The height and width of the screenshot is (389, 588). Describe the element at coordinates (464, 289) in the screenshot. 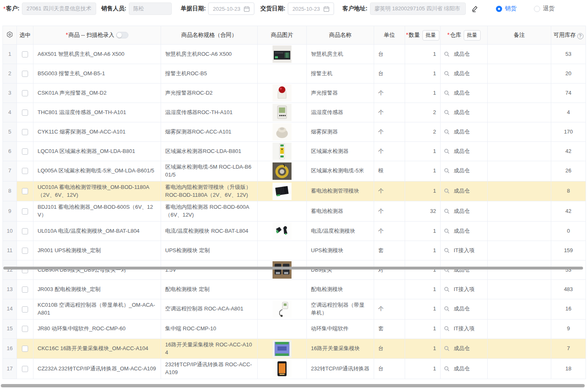

I see `warehouse-cell: IT接入项` at that location.